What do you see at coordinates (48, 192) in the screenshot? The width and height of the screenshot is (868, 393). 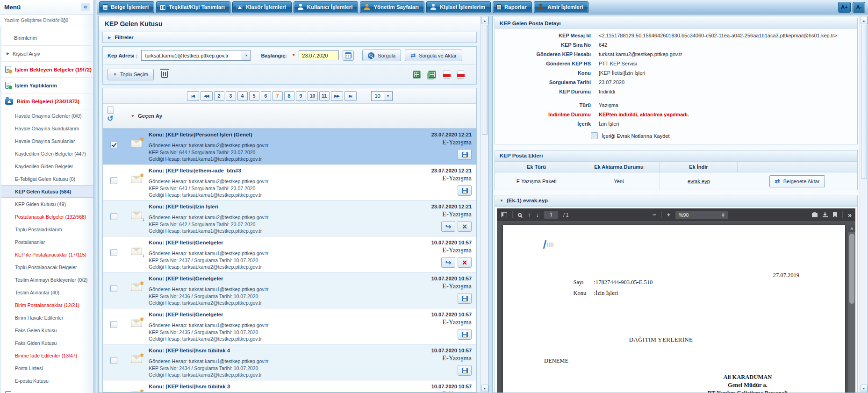 I see `sidebar-menu-item: ▶ KEP Gelen Kutusu (584)` at bounding box center [48, 192].